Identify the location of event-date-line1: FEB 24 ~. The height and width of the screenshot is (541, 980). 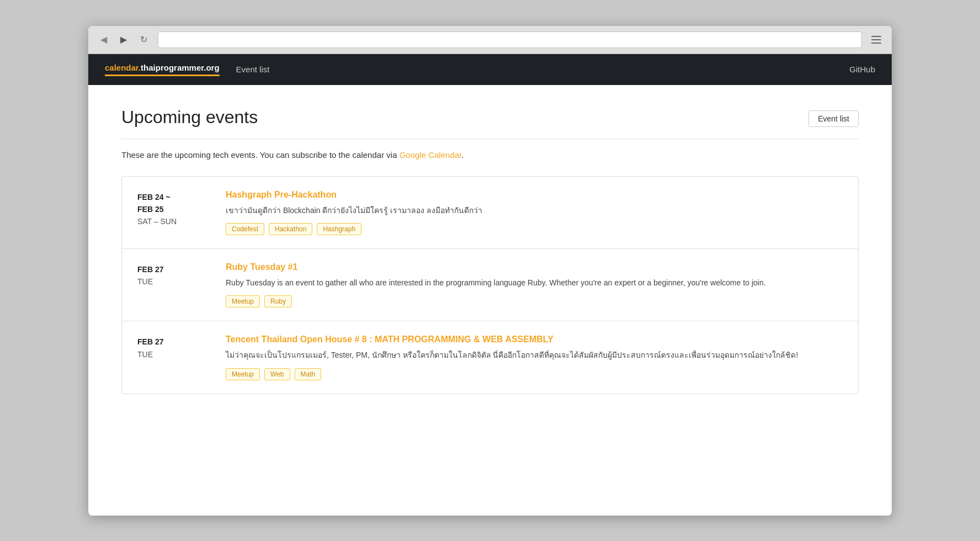
(171, 197).